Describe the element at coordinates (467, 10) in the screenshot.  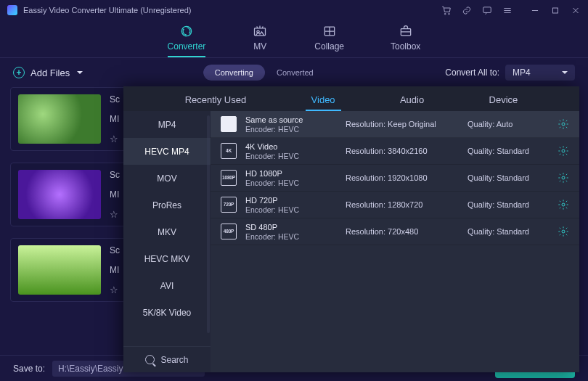
I see `link-icon` at that location.